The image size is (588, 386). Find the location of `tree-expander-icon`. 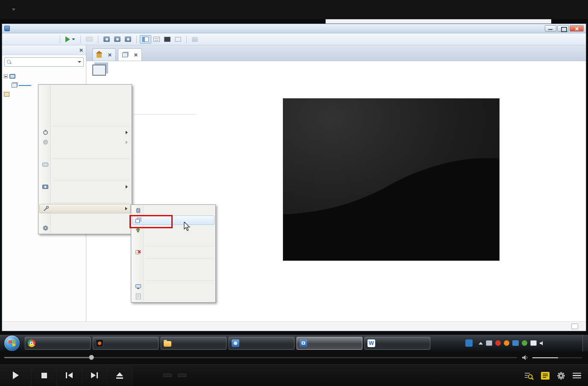

tree-expander-icon is located at coordinates (6, 76).